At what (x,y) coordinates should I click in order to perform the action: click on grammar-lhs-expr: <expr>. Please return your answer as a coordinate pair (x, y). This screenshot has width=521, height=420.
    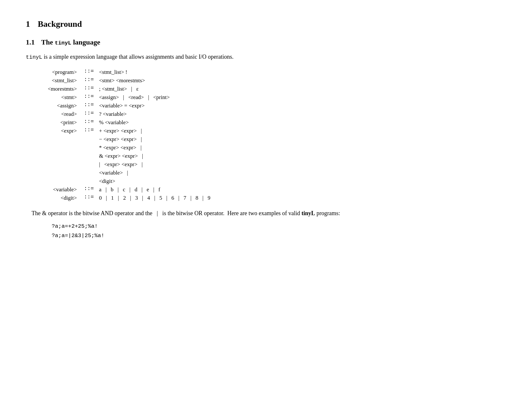
    Looking at the image, I should click on (63, 131).